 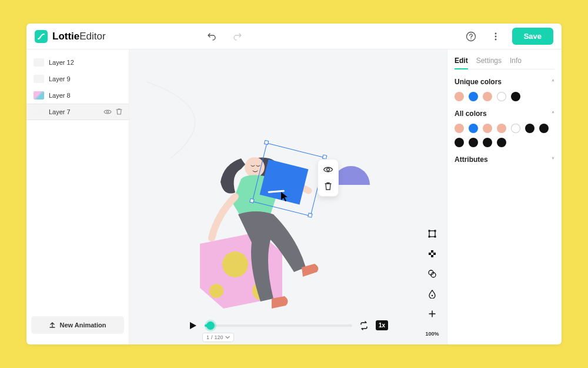 I want to click on brand: LottieEditor, so click(x=71, y=37).